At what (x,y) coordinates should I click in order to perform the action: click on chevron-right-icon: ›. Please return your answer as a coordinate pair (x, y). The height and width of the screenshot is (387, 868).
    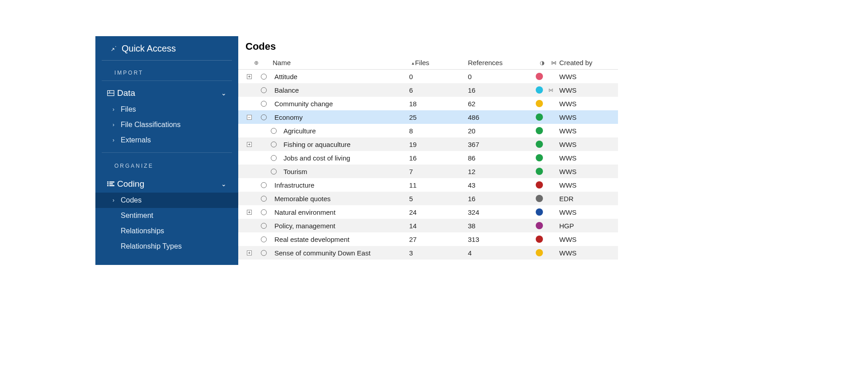
    Looking at the image, I should click on (117, 125).